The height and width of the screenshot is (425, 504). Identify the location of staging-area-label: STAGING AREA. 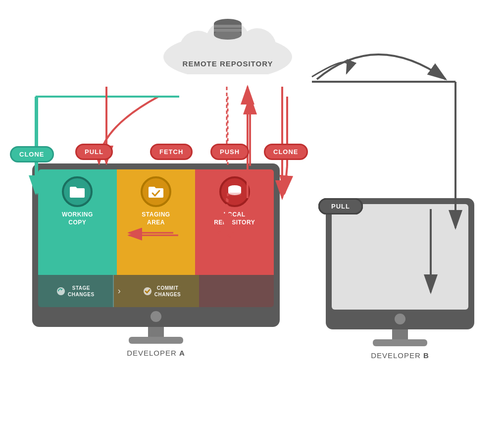
(155, 219).